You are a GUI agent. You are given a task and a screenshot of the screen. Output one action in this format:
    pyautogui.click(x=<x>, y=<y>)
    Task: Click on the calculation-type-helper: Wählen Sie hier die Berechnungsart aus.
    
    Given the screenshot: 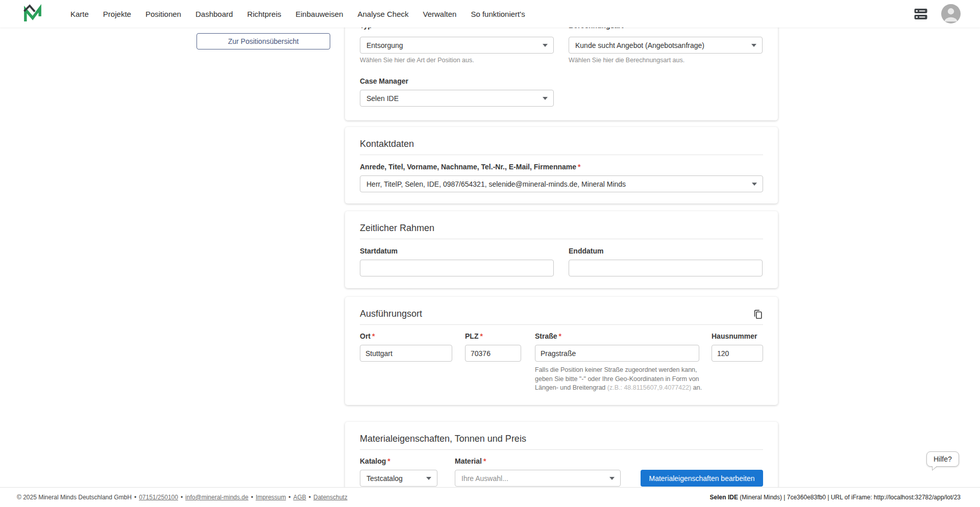 What is the action you would take?
    pyautogui.click(x=666, y=60)
    